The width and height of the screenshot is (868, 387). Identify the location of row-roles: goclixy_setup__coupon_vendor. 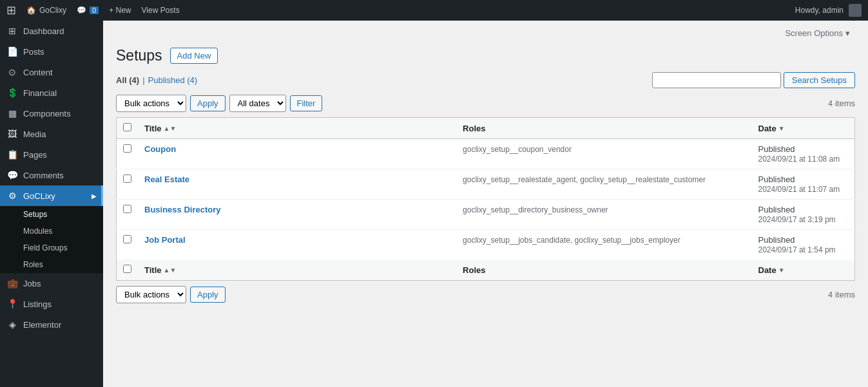
(517, 149).